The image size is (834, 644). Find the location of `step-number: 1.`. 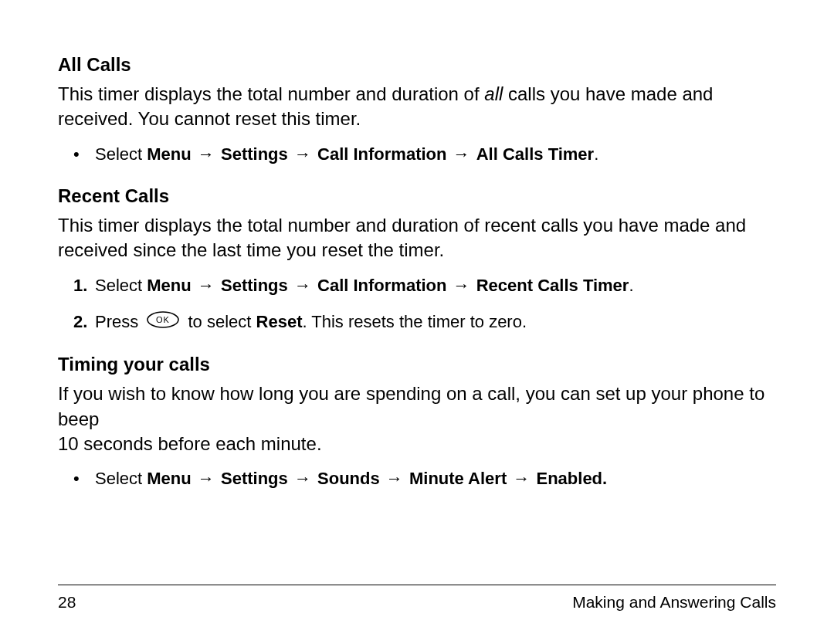

step-number: 1. is located at coordinates (80, 286).